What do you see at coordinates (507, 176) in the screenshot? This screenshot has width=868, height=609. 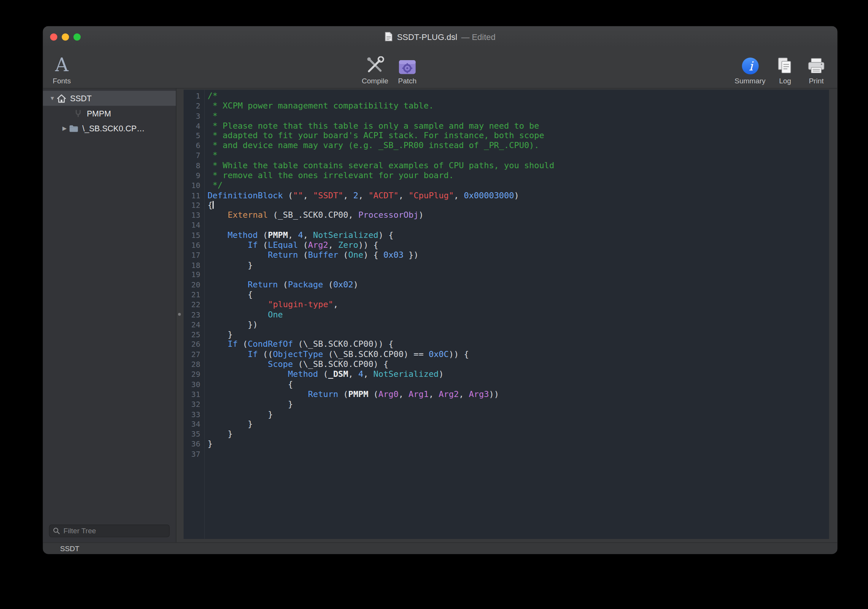 I see `code-line: 9 * remove all the ones irrelevant for y…` at bounding box center [507, 176].